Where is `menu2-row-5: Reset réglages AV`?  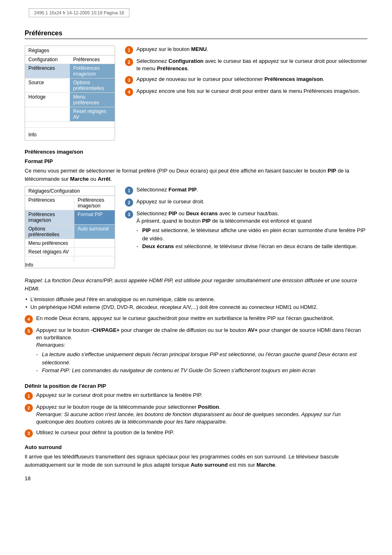 menu2-row-5: Reset réglages AV is located at coordinates (70, 252).